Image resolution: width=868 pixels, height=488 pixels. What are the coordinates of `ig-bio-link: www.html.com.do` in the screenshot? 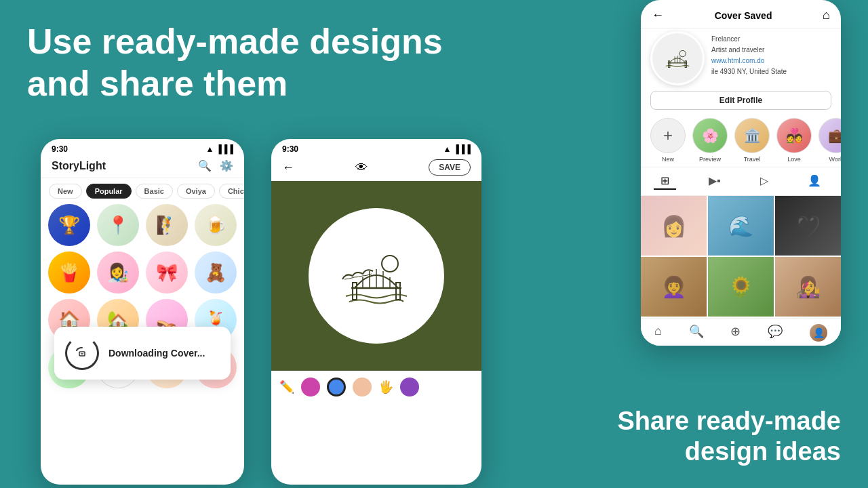 It's located at (749, 61).